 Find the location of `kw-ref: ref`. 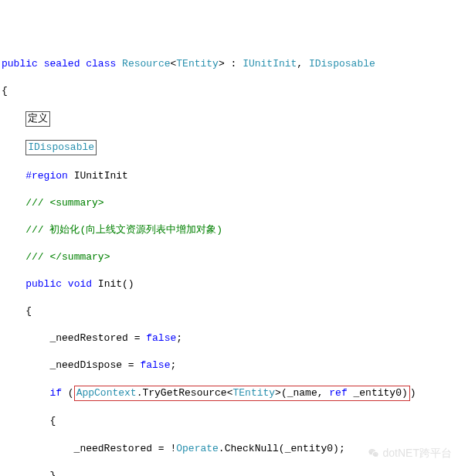

kw-ref: ref is located at coordinates (338, 393).